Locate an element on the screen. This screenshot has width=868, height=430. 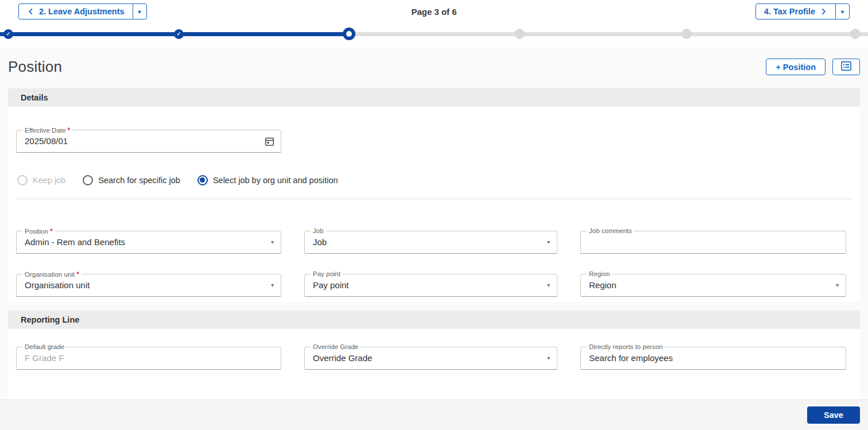
organisation-unit-value: Organisation unit is located at coordinates (143, 285).